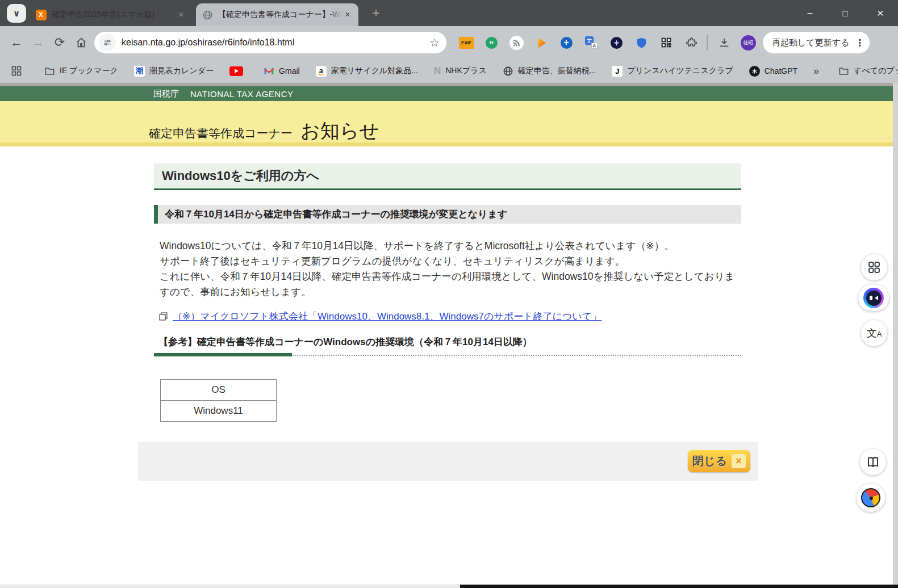  What do you see at coordinates (16, 14) in the screenshot?
I see `chevron-down-icon: ∨` at bounding box center [16, 14].